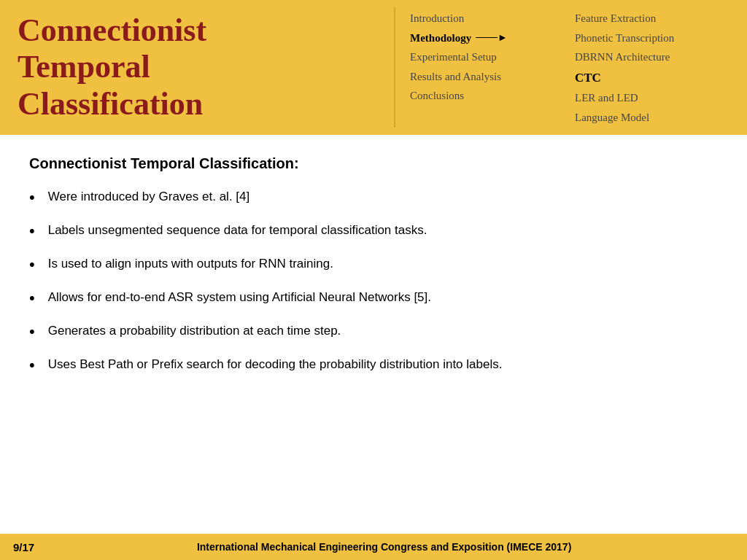 This screenshot has height=560, width=747. Describe the element at coordinates (239, 298) in the screenshot. I see `bullet-text: Allows for end-to-end ASR system using A…` at that location.